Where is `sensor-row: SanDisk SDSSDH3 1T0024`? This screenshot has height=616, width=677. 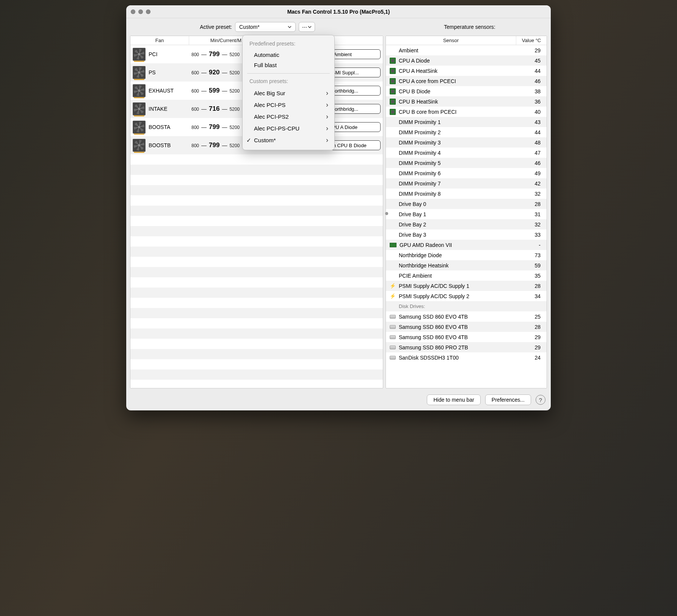
sensor-row: SanDisk SDSSDH3 1T0024 is located at coordinates (466, 357).